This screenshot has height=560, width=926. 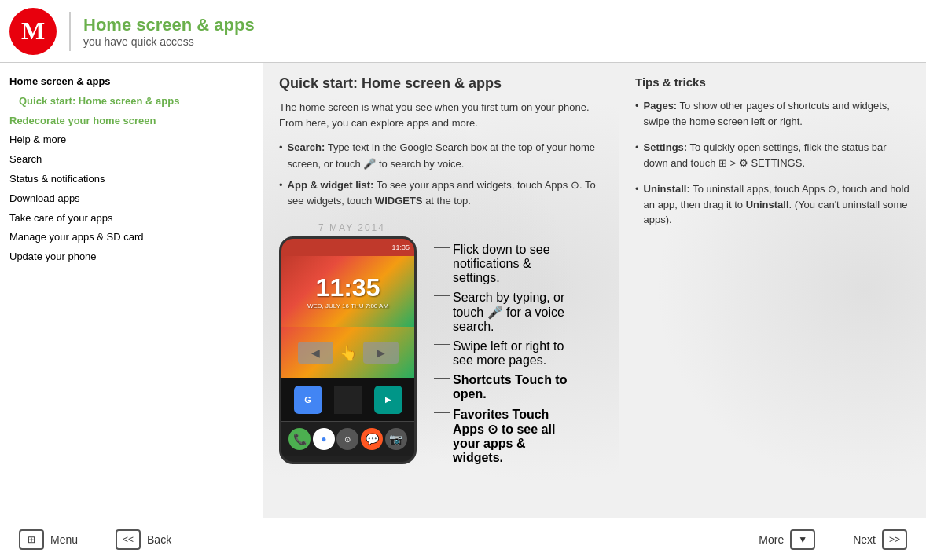 I want to click on intro-text: The home screen is what you see when you…, so click(x=441, y=115).